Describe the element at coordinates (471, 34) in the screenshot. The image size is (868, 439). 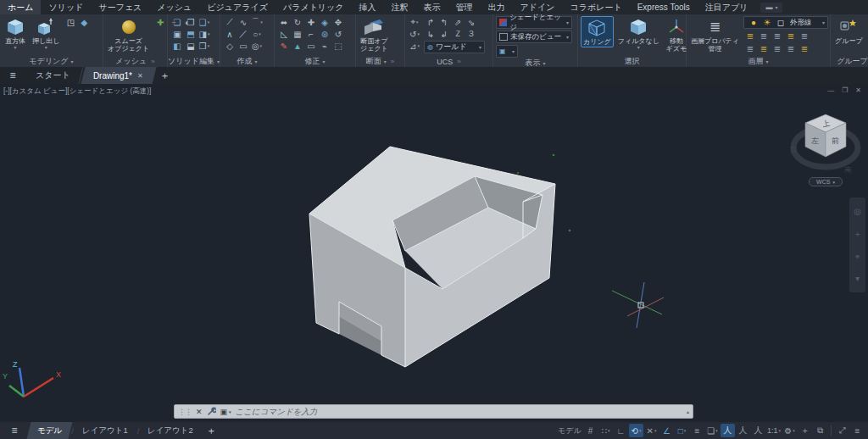
I see `ucs-icon: ３` at that location.